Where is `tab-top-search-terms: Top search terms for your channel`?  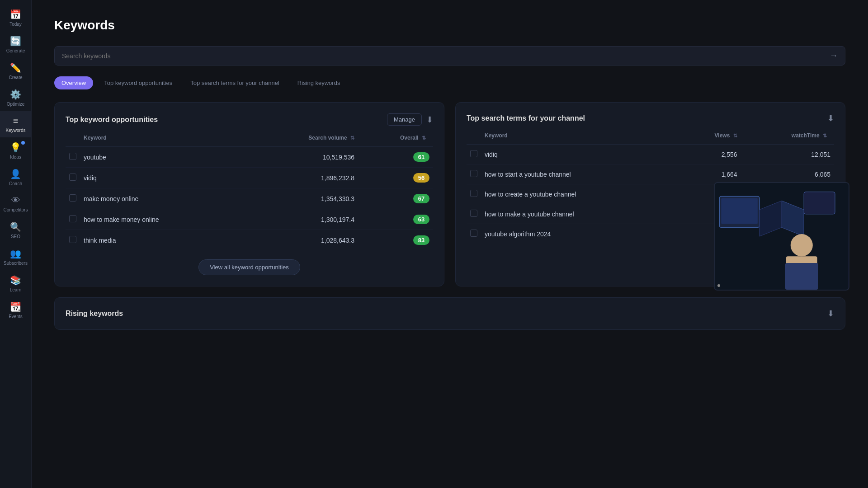 tab-top-search-terms: Top search terms for your channel is located at coordinates (235, 83).